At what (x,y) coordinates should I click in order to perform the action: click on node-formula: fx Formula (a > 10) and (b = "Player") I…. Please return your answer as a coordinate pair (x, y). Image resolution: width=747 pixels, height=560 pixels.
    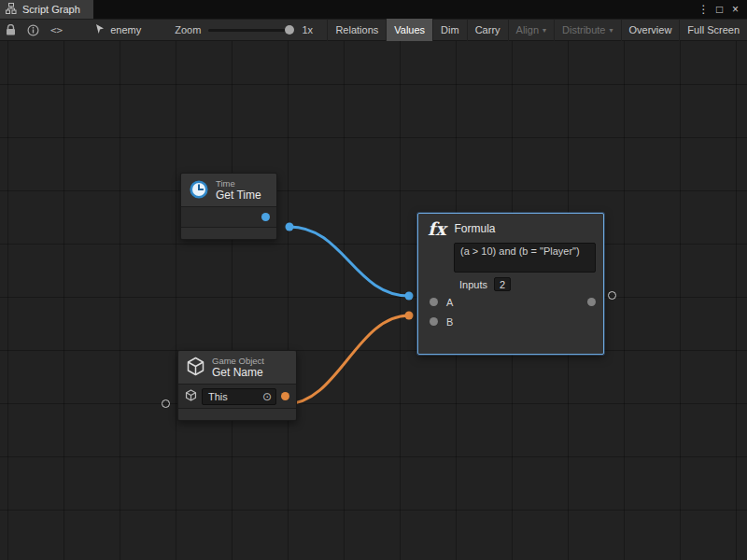
    Looking at the image, I should click on (511, 284).